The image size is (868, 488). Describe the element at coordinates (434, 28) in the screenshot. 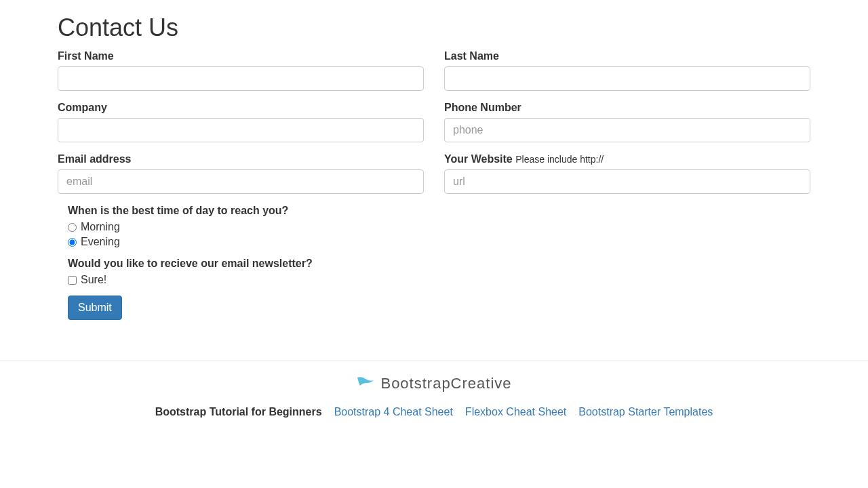

I see `page-title: Contact Us` at that location.